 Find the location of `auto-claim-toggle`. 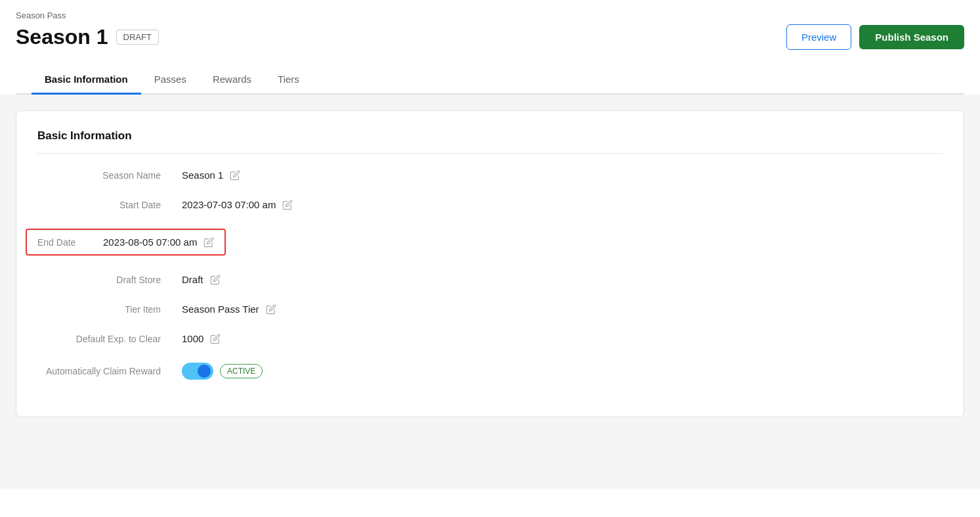

auto-claim-toggle is located at coordinates (198, 371).